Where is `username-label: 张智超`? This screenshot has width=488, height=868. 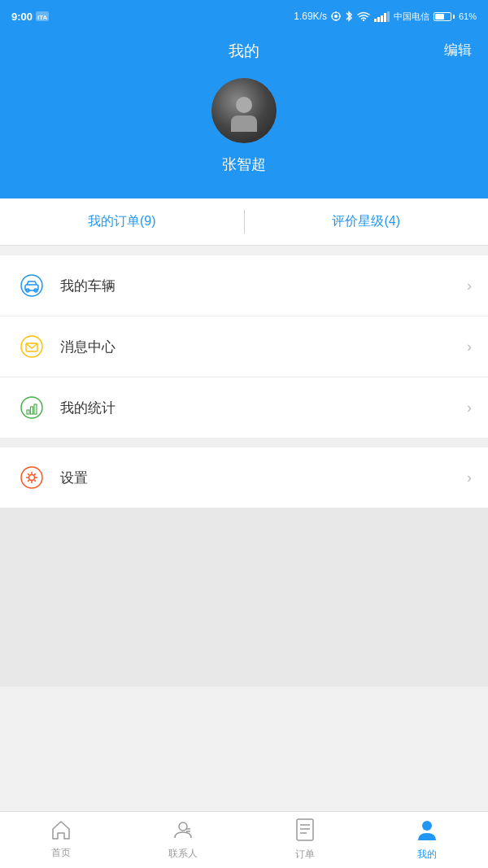 username-label: 张智超 is located at coordinates (244, 164).